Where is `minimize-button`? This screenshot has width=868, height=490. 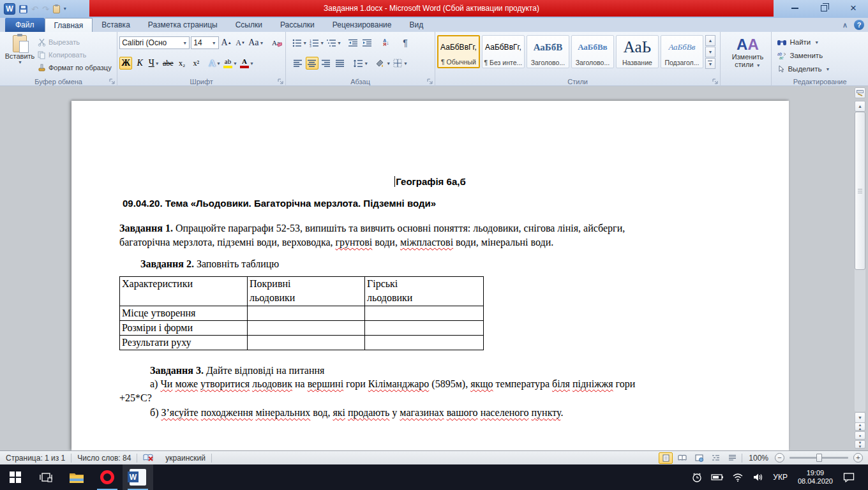
minimize-button is located at coordinates (795, 8).